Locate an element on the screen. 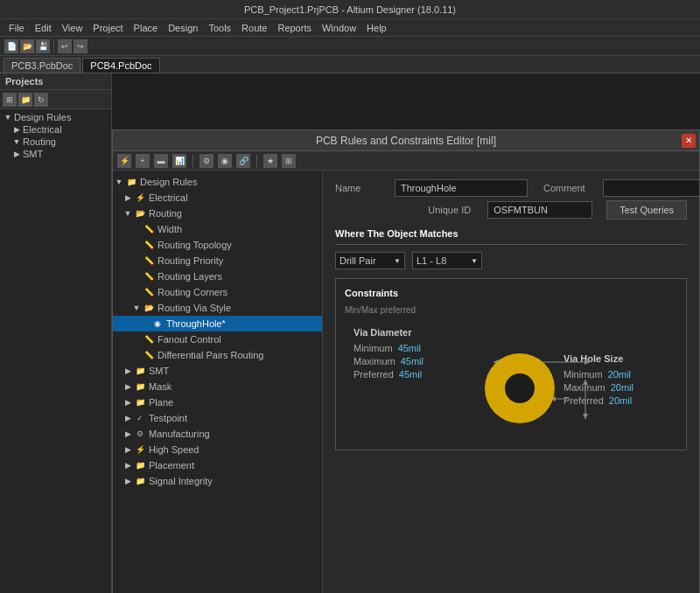 The image size is (700, 593). dtree-electrical: ▶ ⚡ Electrical is located at coordinates (217, 198).